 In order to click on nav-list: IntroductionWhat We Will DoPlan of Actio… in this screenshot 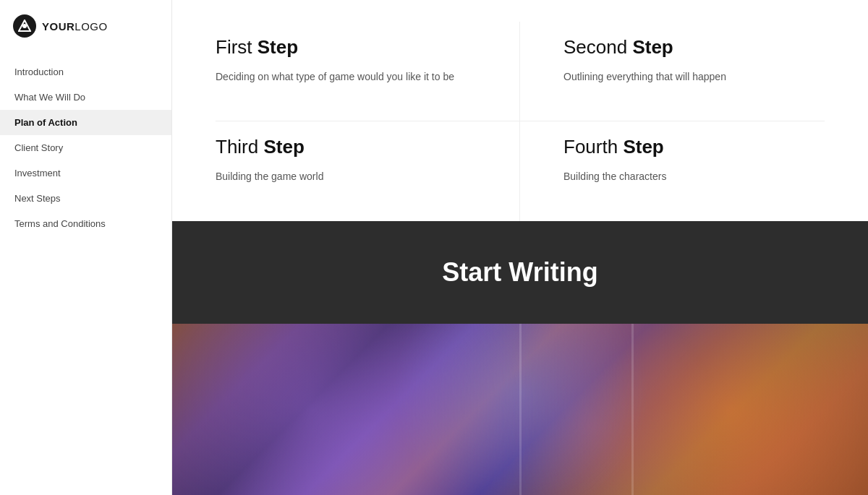, I will do `click(85, 147)`.